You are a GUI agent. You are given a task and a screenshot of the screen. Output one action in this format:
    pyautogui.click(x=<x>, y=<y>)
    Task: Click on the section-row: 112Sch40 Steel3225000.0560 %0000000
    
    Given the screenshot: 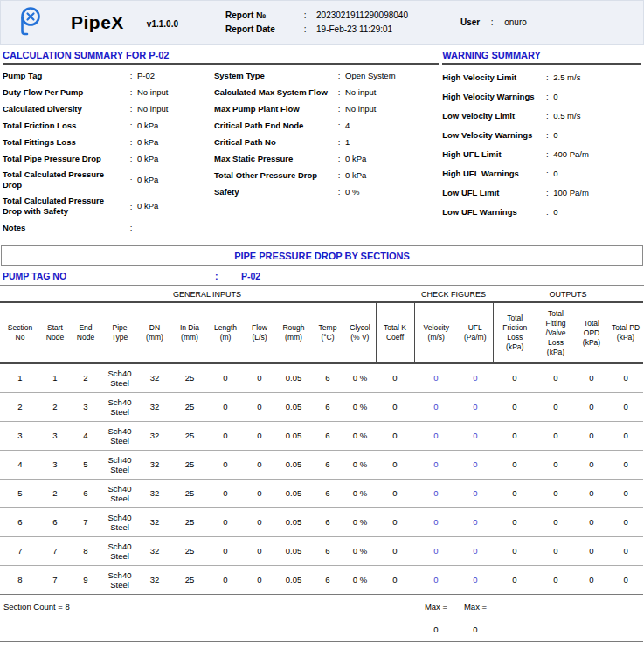 What is the action you would take?
    pyautogui.click(x=322, y=377)
    